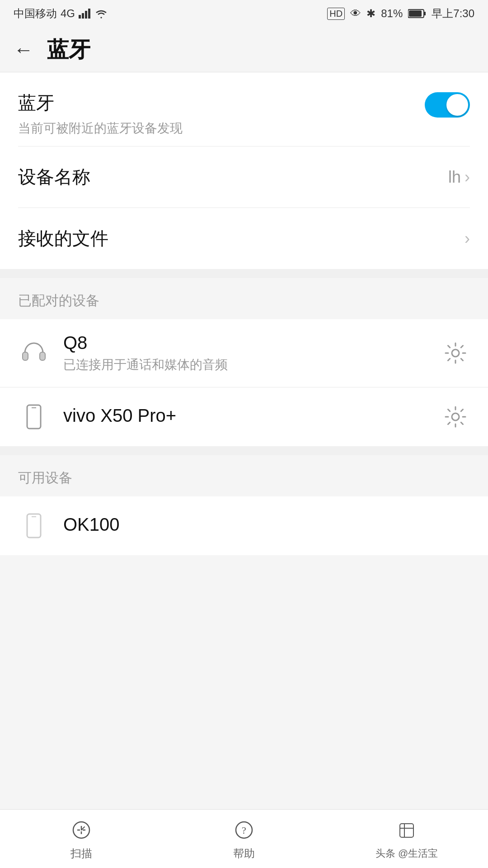 The image size is (488, 868). I want to click on device-name-right: lh ›, so click(459, 177).